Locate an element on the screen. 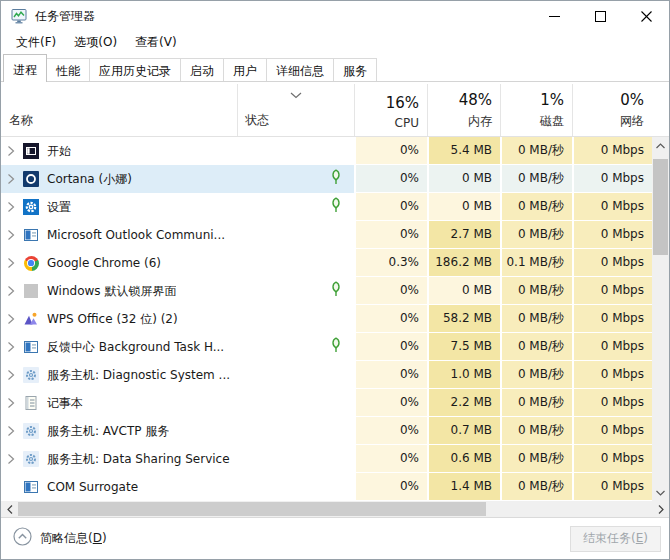 The image size is (670, 560). tab-app-history: 应用历史记录 is located at coordinates (135, 70).